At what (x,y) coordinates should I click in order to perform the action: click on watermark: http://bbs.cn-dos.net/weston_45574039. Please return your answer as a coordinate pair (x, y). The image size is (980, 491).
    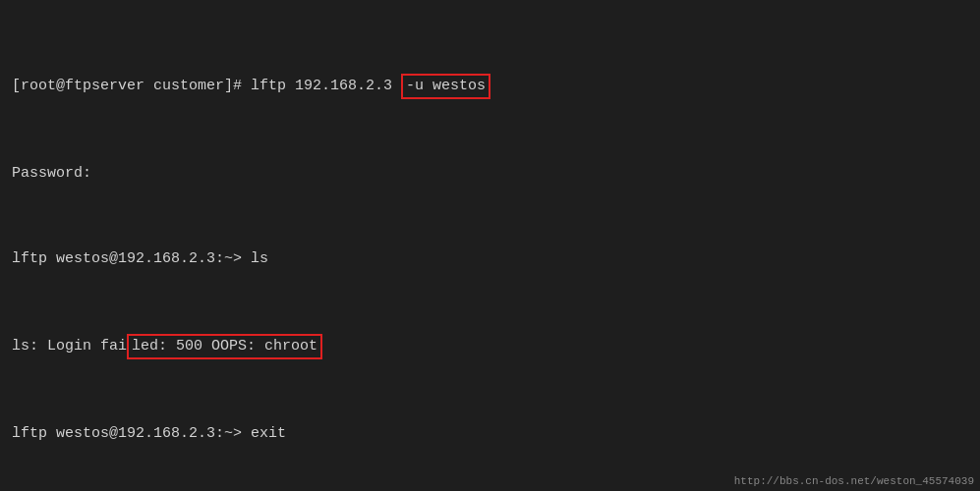
    Looking at the image, I should click on (854, 481).